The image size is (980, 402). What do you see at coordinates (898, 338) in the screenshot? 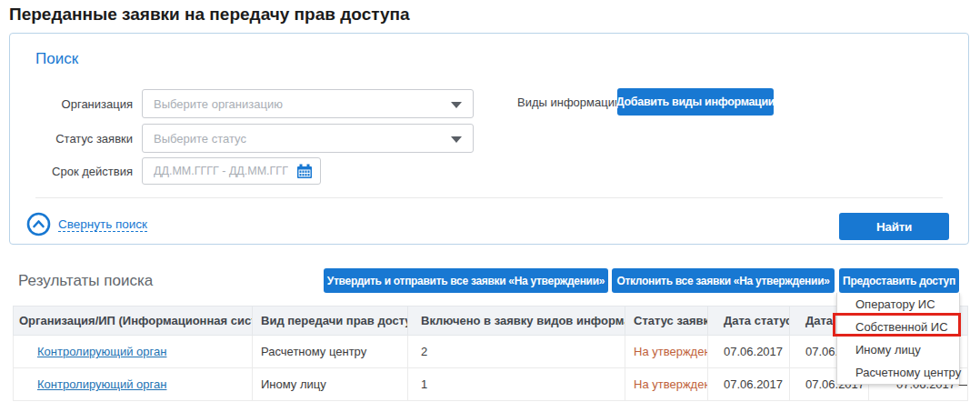
I see `grant-access-menu: Оператору ИС Собственной ИС Иному лицу Р…` at bounding box center [898, 338].